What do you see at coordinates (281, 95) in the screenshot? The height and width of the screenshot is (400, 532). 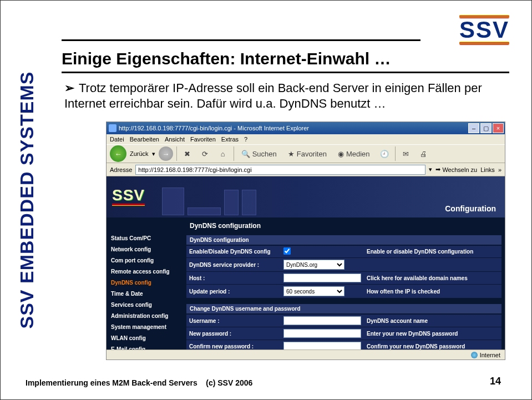 I see `bullet-paragraph: ➢Trotz temporärer IP-Adresse soll ein Ba…` at bounding box center [281, 95].